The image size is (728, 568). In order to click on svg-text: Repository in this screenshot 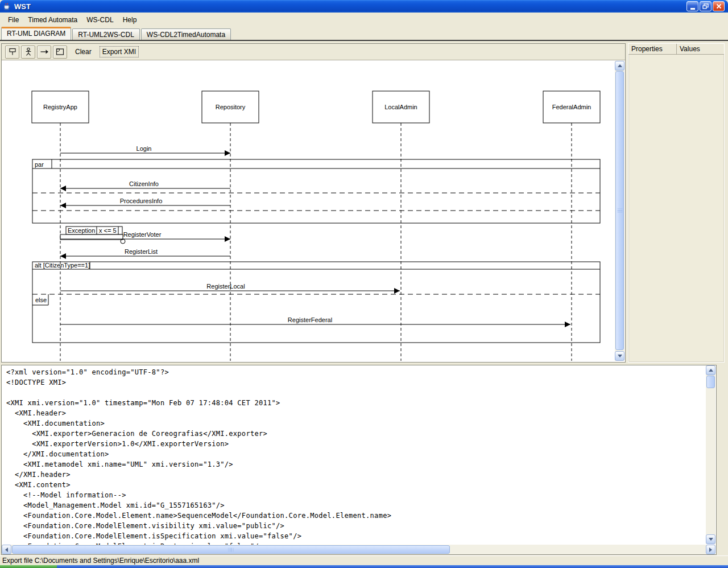, I will do `click(231, 107)`.